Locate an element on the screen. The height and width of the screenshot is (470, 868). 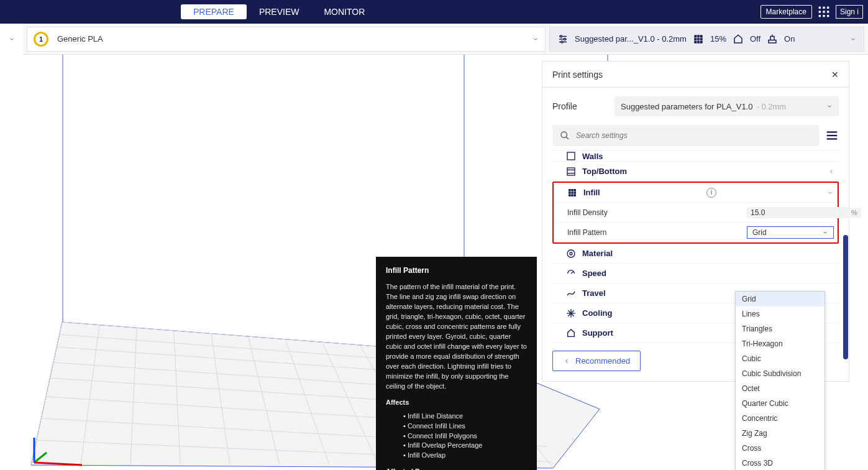
profile-value: Suggested parameters for PLA_V1.0 is located at coordinates (687, 107).